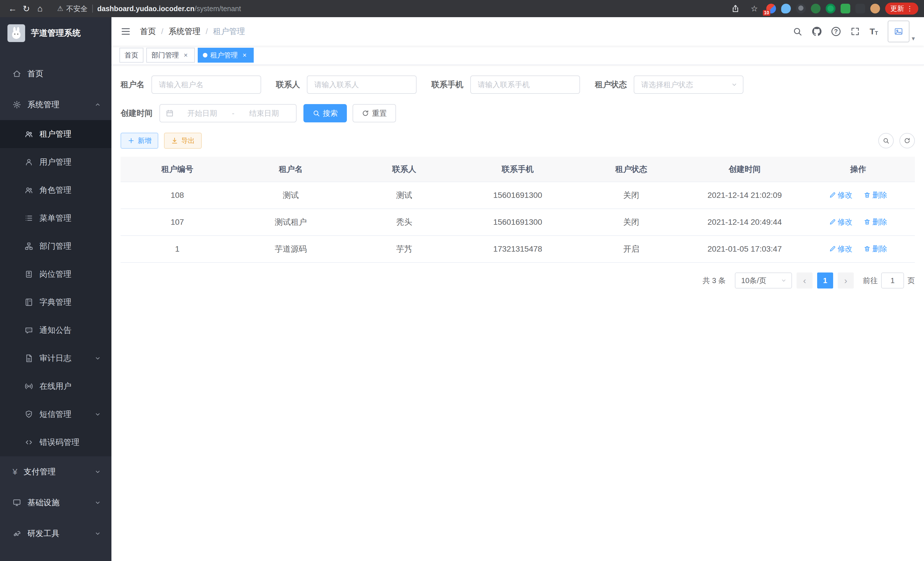  What do you see at coordinates (771, 9) in the screenshot?
I see `extension-icon: 10` at bounding box center [771, 9].